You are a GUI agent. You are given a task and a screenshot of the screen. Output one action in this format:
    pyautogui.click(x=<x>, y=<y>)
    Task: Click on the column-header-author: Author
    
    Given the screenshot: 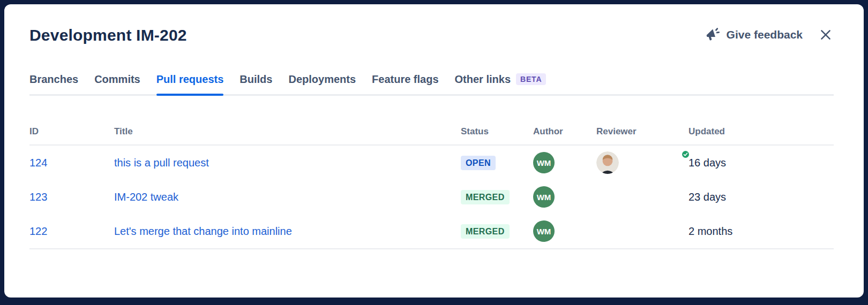 What is the action you would take?
    pyautogui.click(x=565, y=132)
    